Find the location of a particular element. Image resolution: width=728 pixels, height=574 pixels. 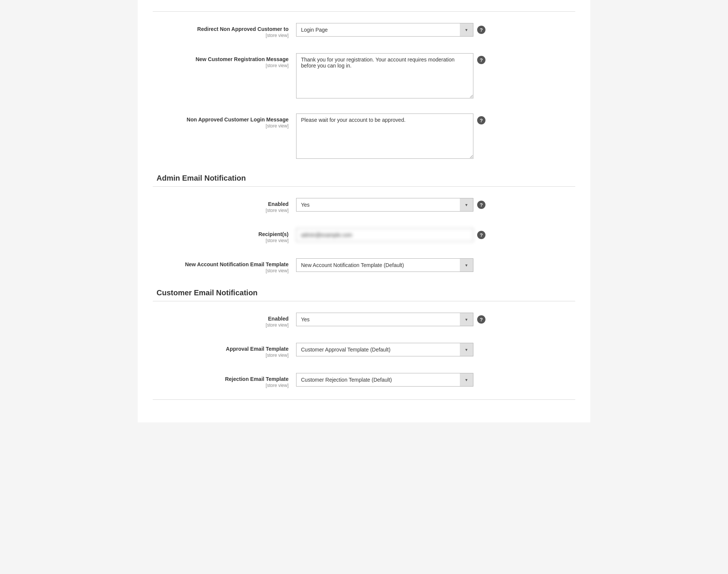

new-customer-registration-message-store-view: [store view] is located at coordinates (221, 66).